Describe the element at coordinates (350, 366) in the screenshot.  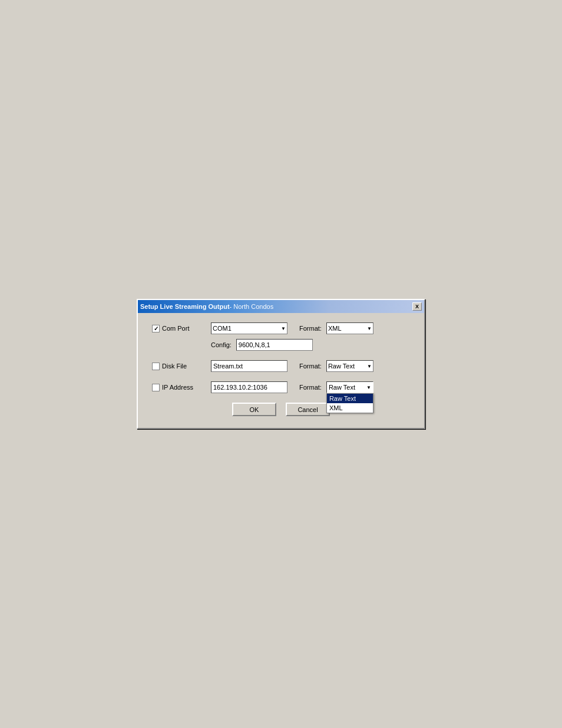
I see `diskfile-format-select: Raw Text XML` at that location.